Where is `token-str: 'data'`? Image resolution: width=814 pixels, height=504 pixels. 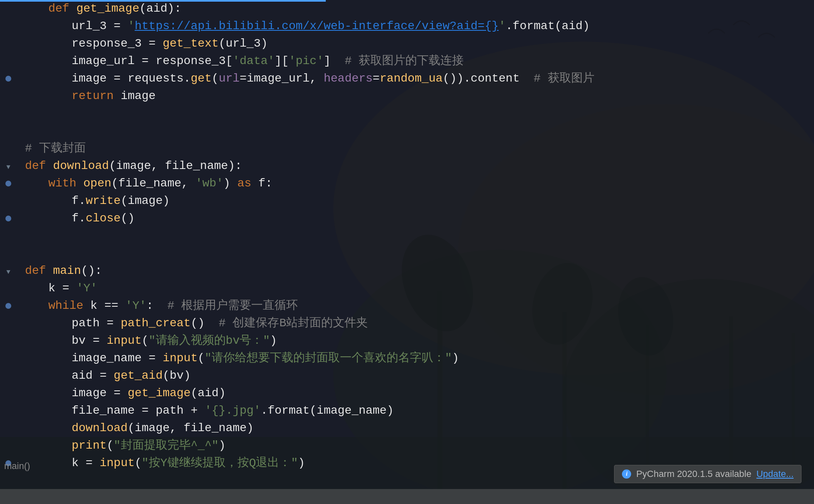 token-str: 'data' is located at coordinates (254, 61).